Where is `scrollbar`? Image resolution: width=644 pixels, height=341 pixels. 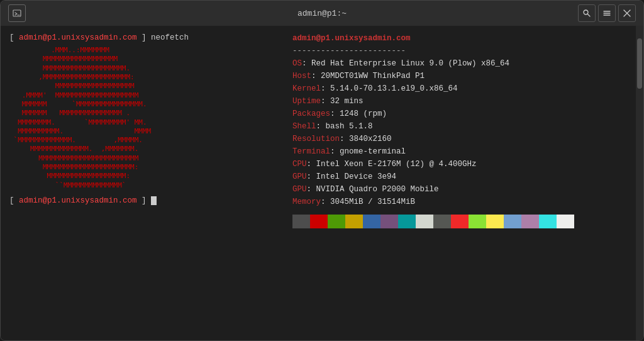
scrollbar is located at coordinates (640, 183).